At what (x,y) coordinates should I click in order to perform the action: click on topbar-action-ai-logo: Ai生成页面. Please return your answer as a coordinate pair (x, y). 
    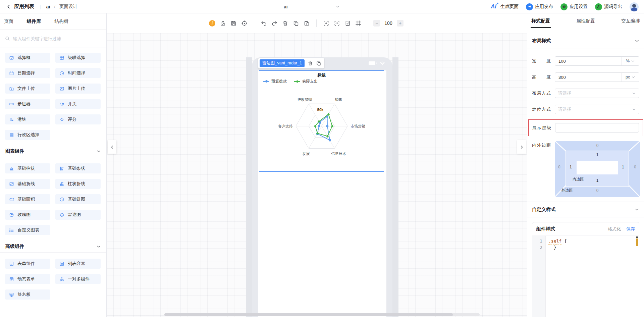
    Looking at the image, I should click on (504, 7).